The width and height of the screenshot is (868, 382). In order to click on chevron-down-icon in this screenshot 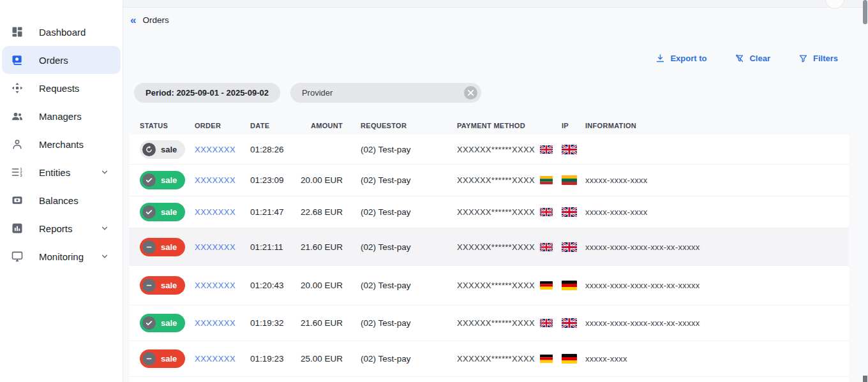, I will do `click(105, 172)`.